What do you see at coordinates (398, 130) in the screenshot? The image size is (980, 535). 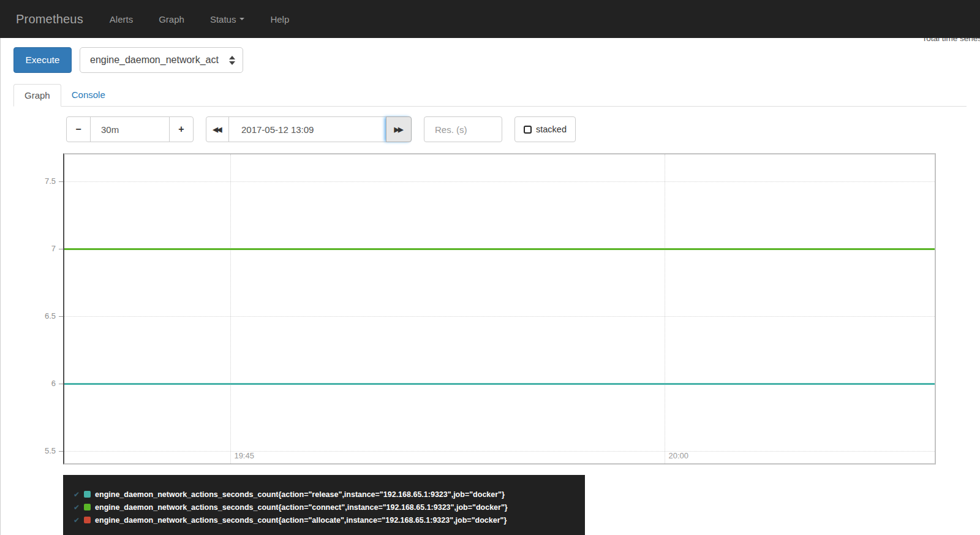 I see `fast-forward-icon: ▶▶` at bounding box center [398, 130].